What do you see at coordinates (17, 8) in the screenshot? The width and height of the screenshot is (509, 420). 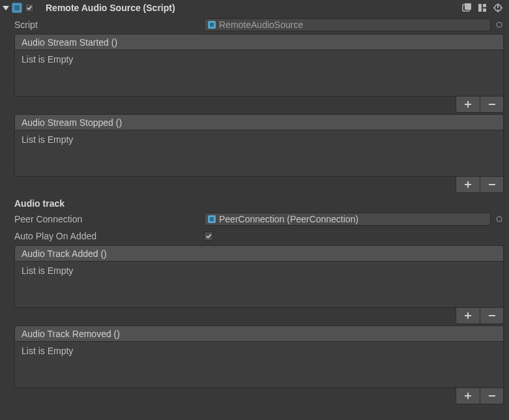 I see `script-icon` at bounding box center [17, 8].